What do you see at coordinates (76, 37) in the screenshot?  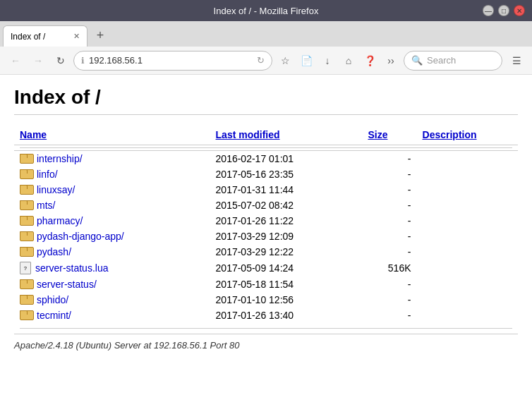 I see `tab-close-button: ✕` at bounding box center [76, 37].